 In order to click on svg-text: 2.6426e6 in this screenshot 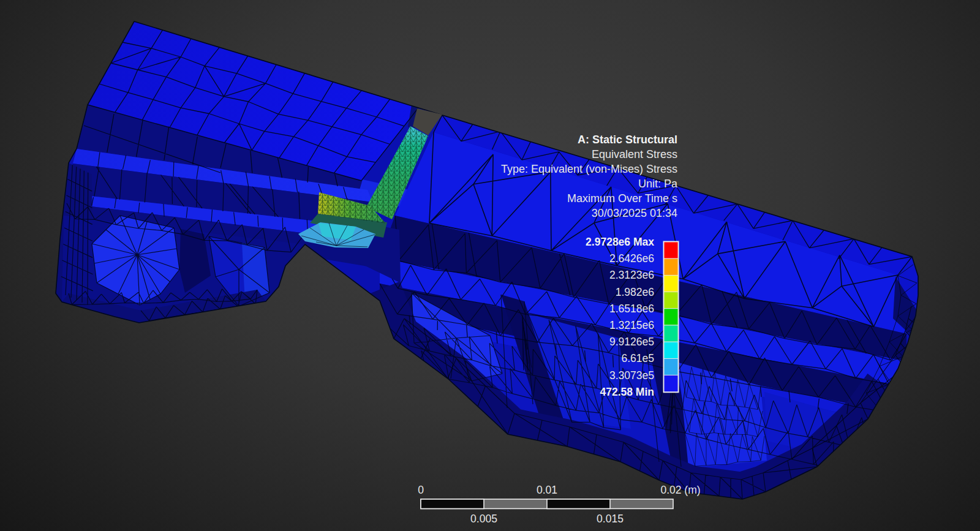, I will do `click(632, 258)`.